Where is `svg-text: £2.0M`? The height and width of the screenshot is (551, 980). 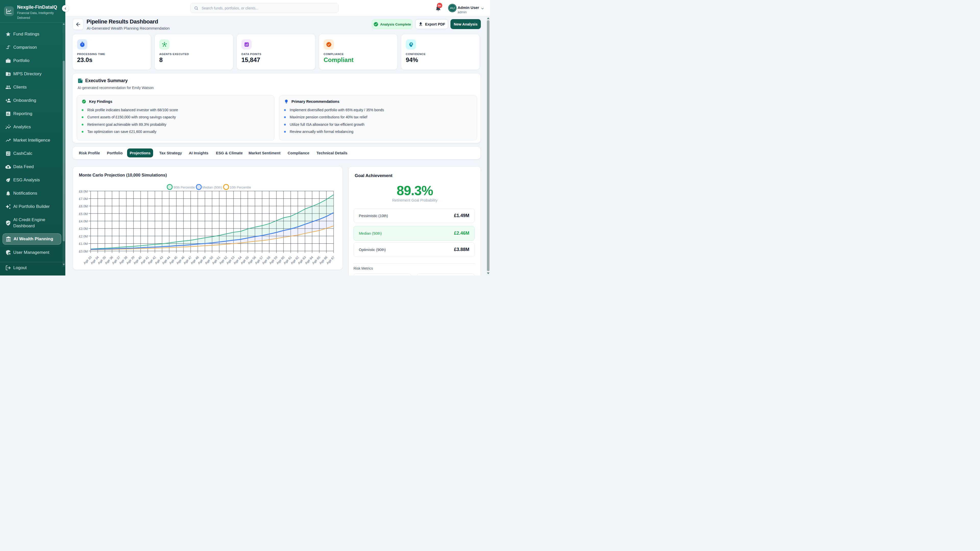 svg-text: £2.0M is located at coordinates (83, 237).